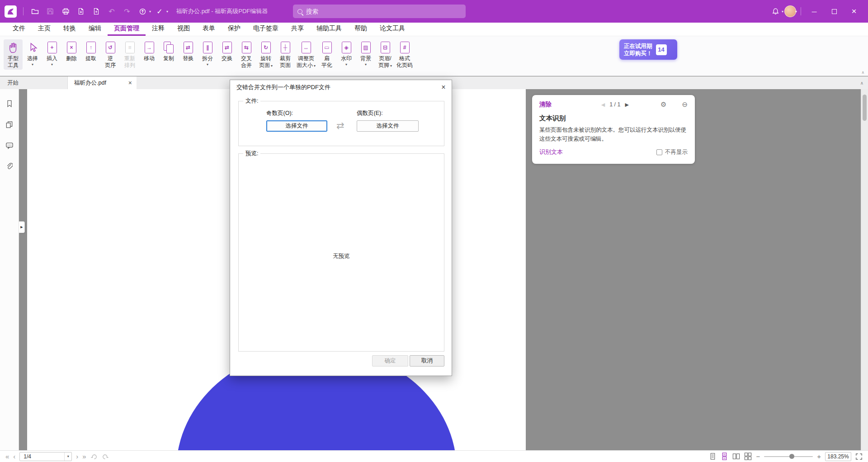 The height and width of the screenshot is (462, 868). Describe the element at coordinates (361, 29) in the screenshot. I see `menu-help: 帮助` at that location.